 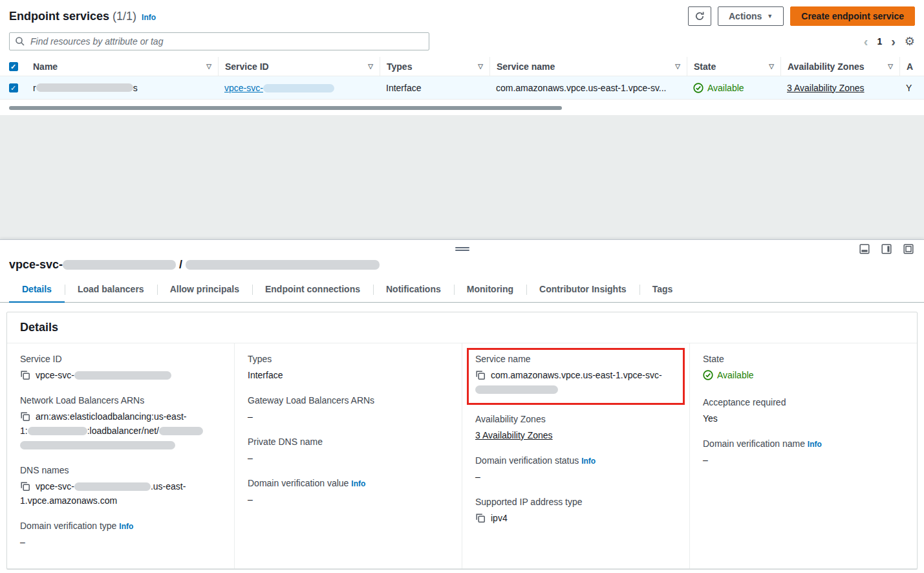 What do you see at coordinates (462, 268) in the screenshot?
I see `panel-title: vpce-svc- /` at bounding box center [462, 268].